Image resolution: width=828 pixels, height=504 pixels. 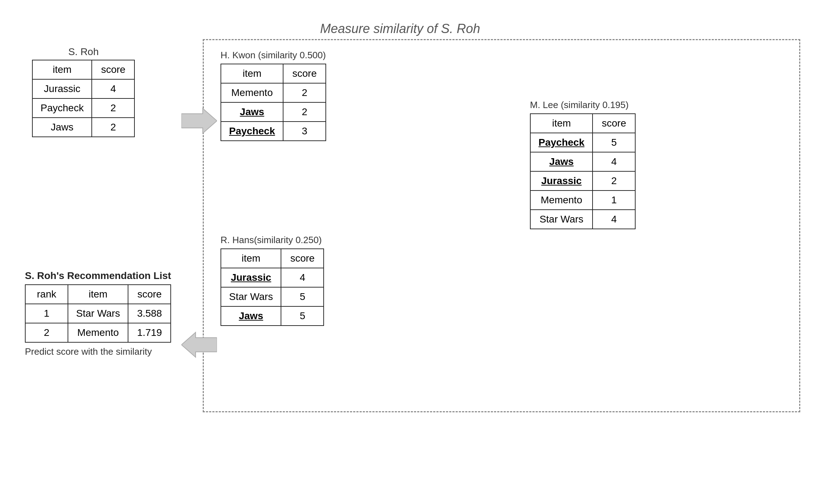 What do you see at coordinates (304, 112) in the screenshot?
I see `h-kwon-jaws-score: 2` at bounding box center [304, 112].